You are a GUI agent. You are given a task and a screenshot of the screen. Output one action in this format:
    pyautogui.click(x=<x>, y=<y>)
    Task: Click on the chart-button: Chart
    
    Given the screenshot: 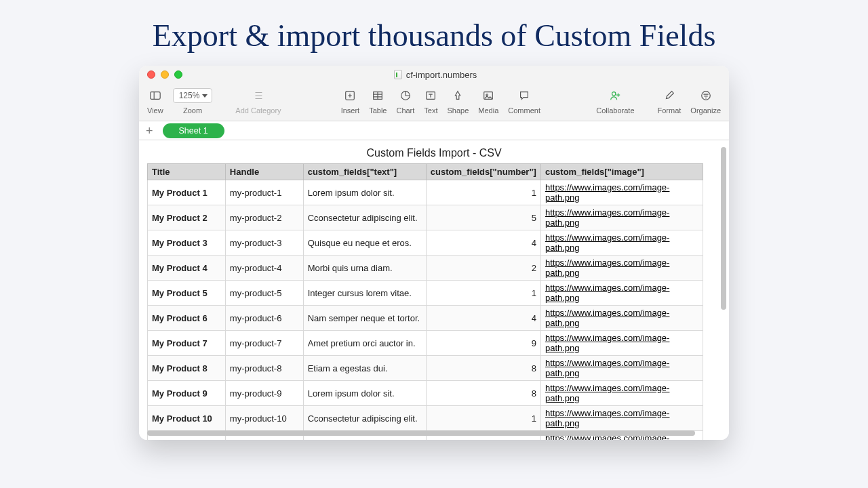 What is the action you would take?
    pyautogui.click(x=406, y=99)
    